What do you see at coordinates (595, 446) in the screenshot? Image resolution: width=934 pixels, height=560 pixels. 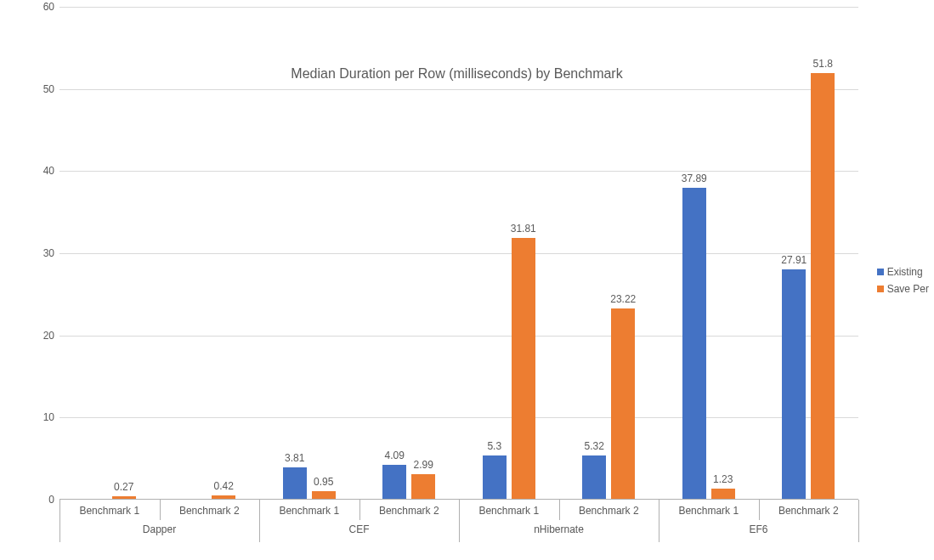 I see `bar-value-label: 5.32` at bounding box center [595, 446].